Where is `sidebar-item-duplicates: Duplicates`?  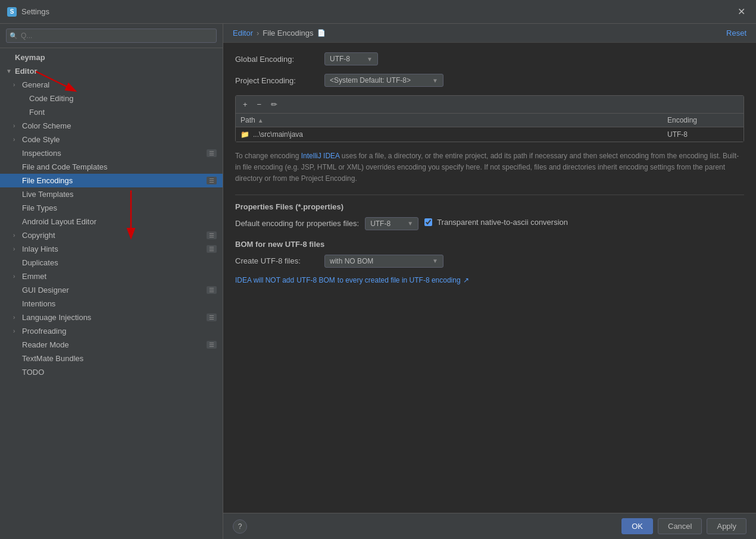
sidebar-item-duplicates: Duplicates is located at coordinates (111, 263).